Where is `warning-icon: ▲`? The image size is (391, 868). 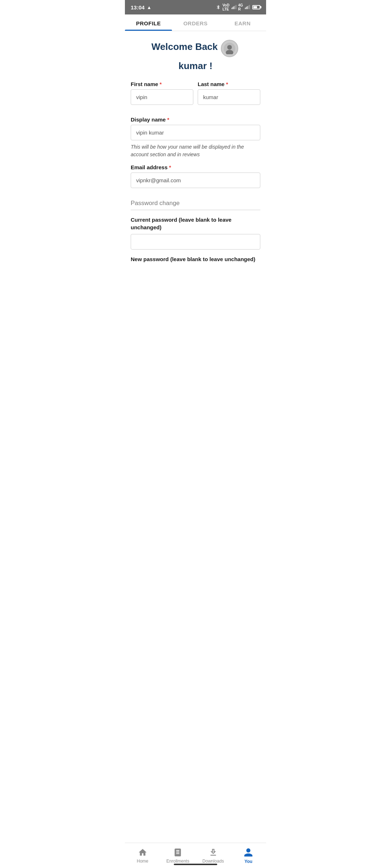
warning-icon: ▲ is located at coordinates (149, 7).